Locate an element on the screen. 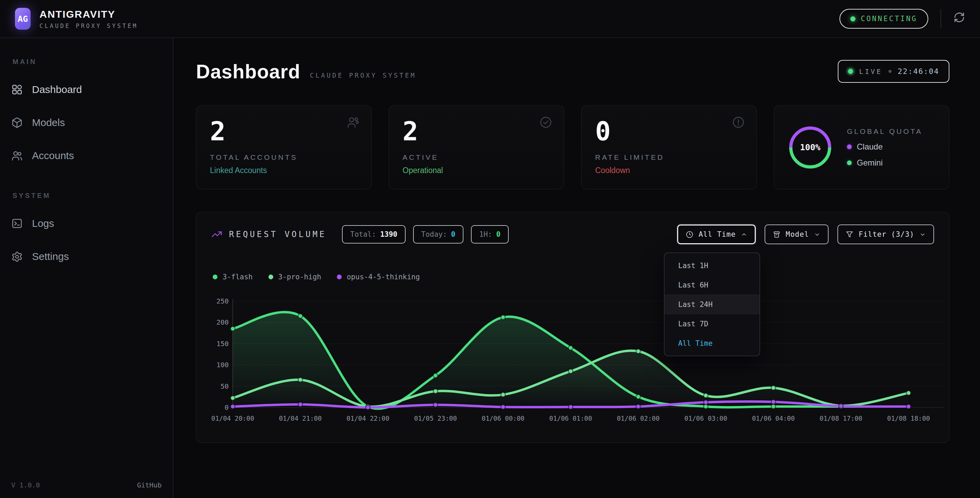  svg-text: 01/05 23:00 is located at coordinates (436, 418).